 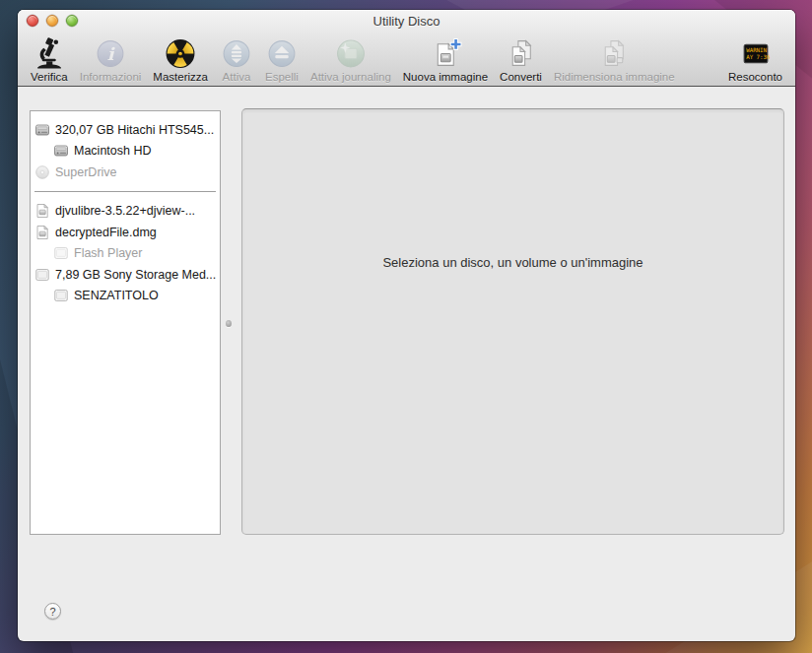 I want to click on toolbar-button-verifica: Verifica, so click(x=49, y=60).